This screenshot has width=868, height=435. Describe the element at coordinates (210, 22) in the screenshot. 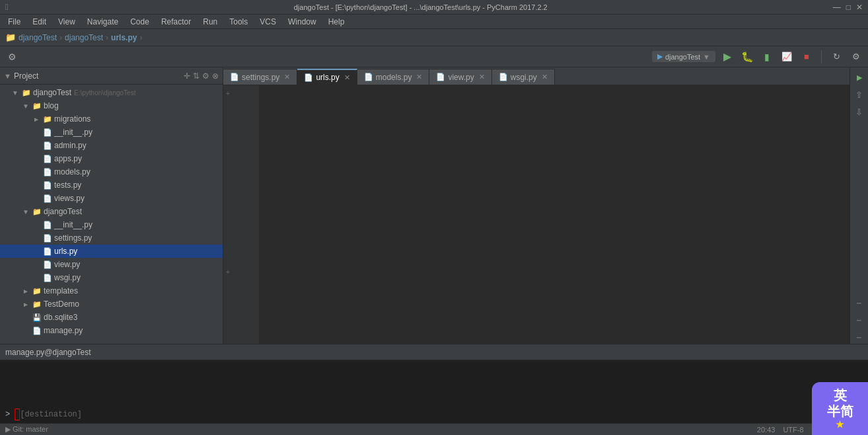

I see `menu-item-run: Run` at that location.